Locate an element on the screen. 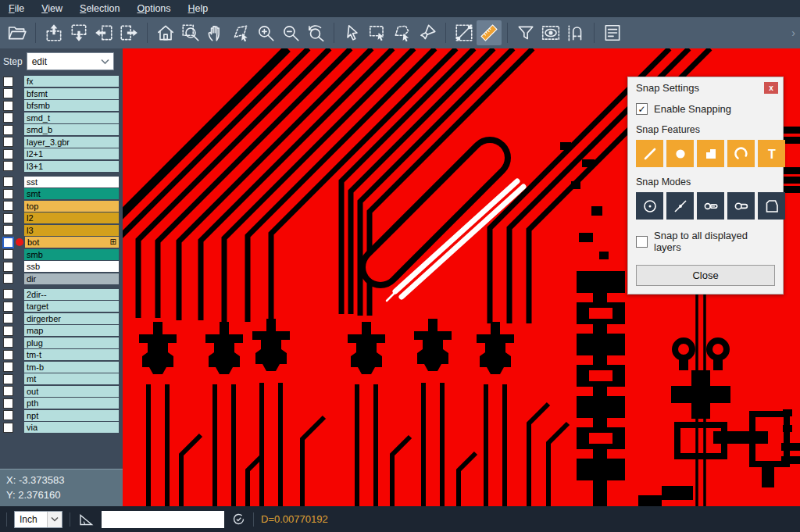  dialog-close-button: x is located at coordinates (771, 87).